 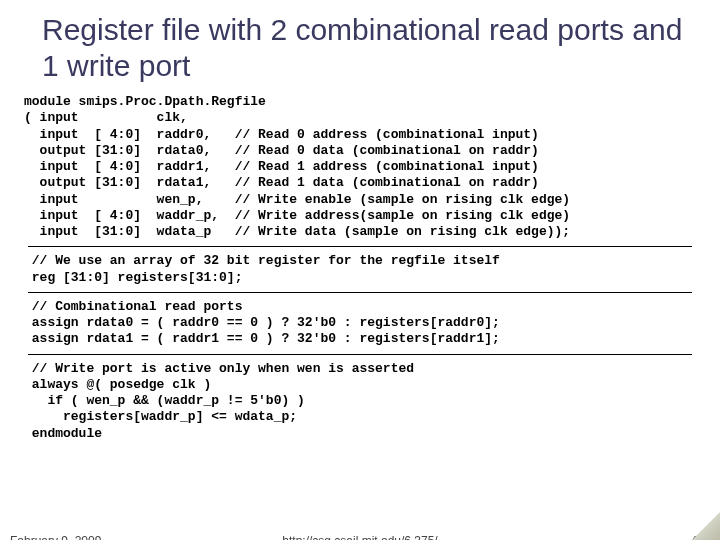 I want to click on footer-date: February 9, 2009, so click(x=56, y=537).